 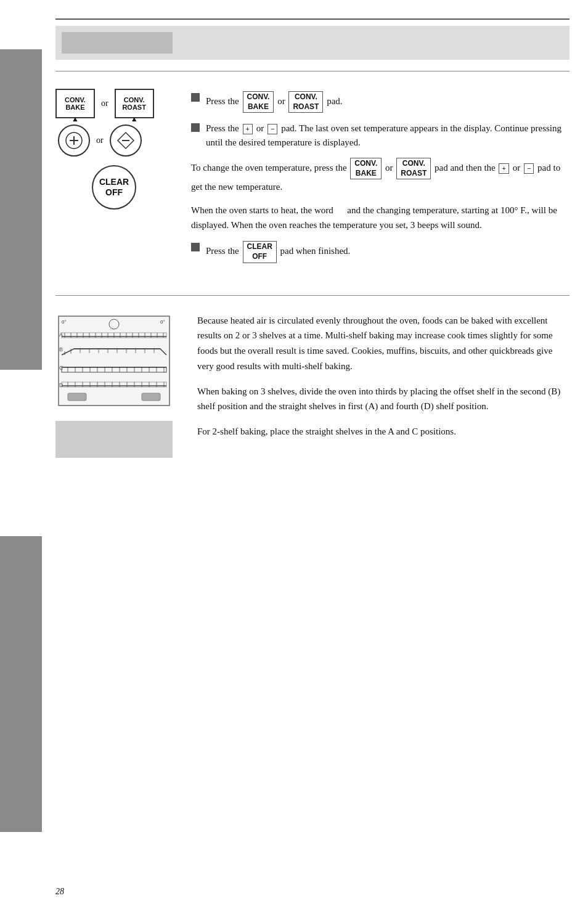 I want to click on baking-para-2: When baking on 3 shelves, divide the ove…, so click(x=383, y=399).